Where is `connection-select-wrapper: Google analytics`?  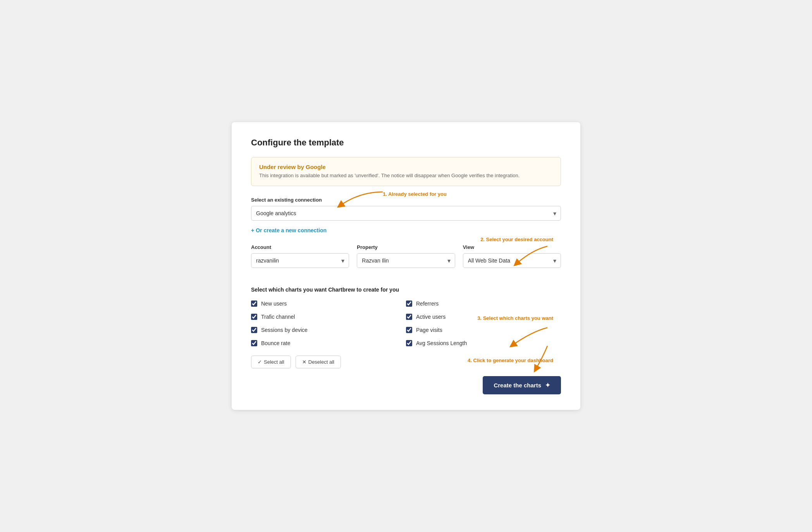 connection-select-wrapper: Google analytics is located at coordinates (406, 213).